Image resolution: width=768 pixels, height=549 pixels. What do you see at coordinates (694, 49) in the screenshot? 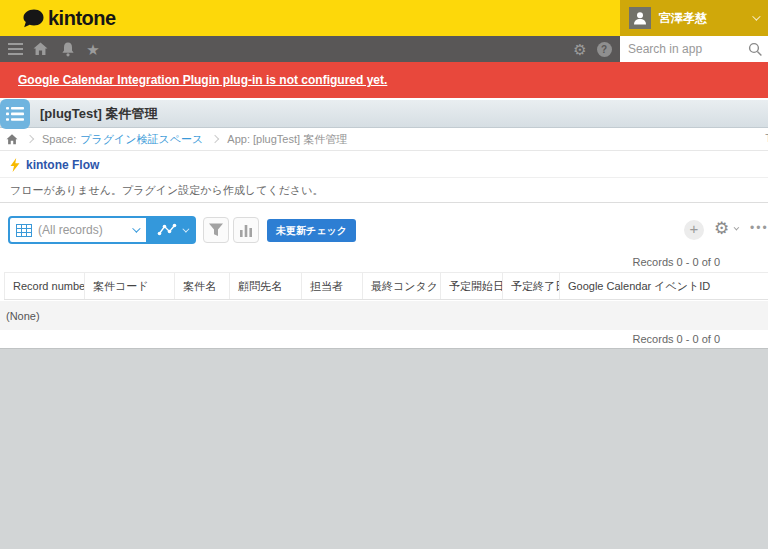
I see `app-search` at bounding box center [694, 49].